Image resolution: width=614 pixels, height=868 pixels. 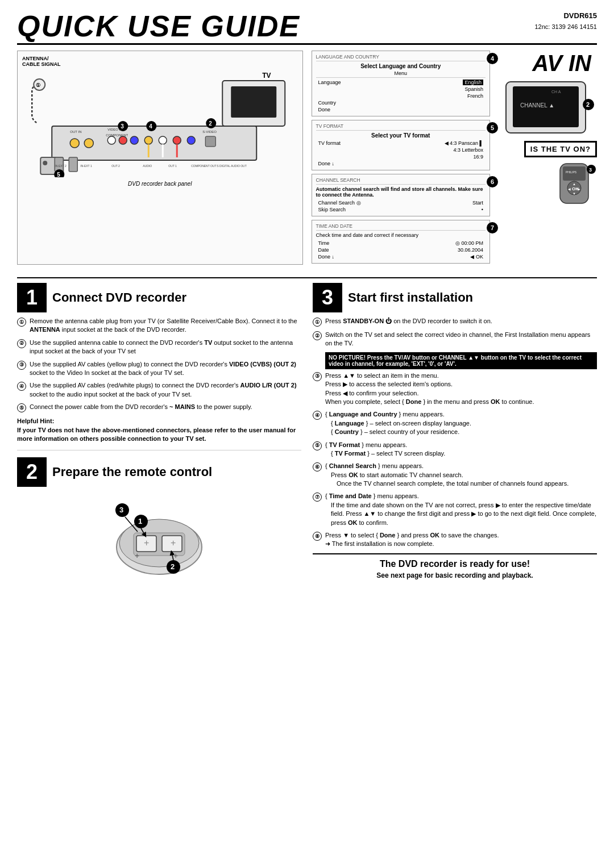 What do you see at coordinates (59, 174) in the screenshot?
I see `svg-text: 5` at bounding box center [59, 174].